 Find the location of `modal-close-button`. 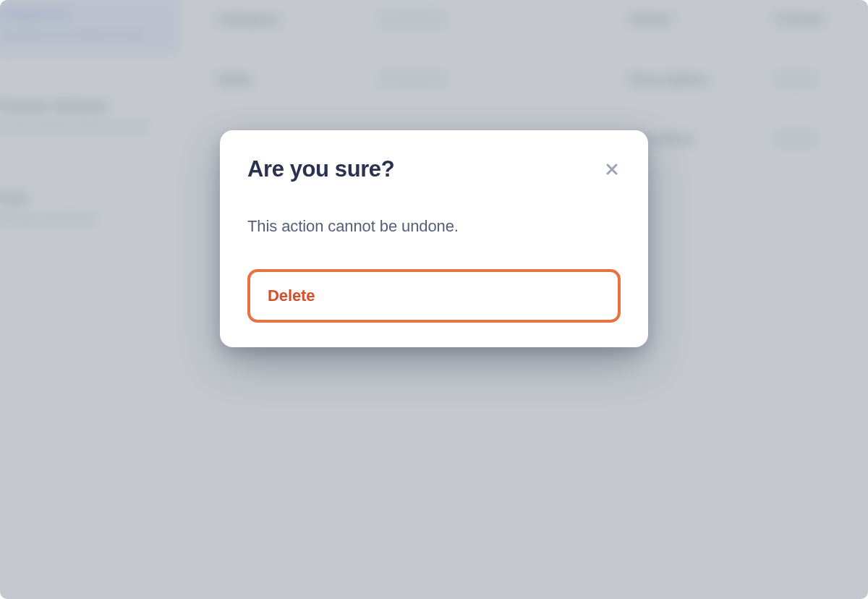

modal-close-button is located at coordinates (612, 169).